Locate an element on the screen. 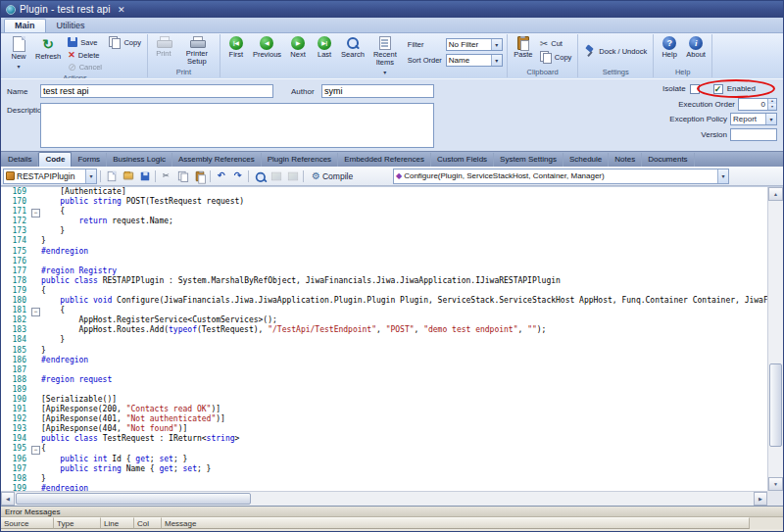 The height and width of the screenshot is (532, 784). save-file-icon is located at coordinates (145, 176).